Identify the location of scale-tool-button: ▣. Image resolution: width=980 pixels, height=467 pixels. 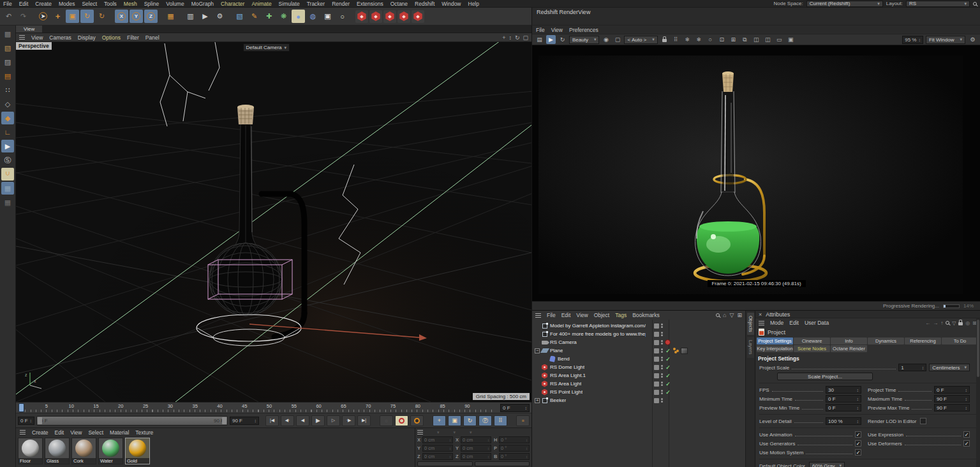
(73, 17).